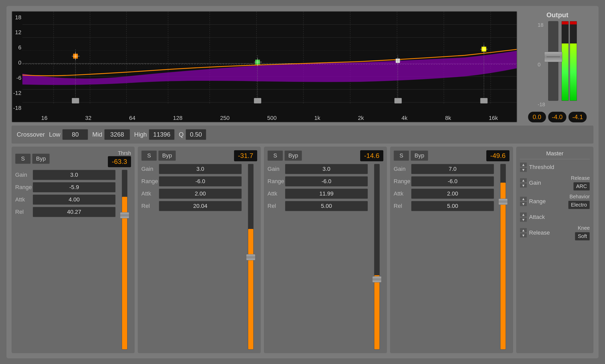 The height and width of the screenshot is (364, 605). What do you see at coordinates (55, 135) in the screenshot?
I see `crossover-low-label: Low` at bounding box center [55, 135].